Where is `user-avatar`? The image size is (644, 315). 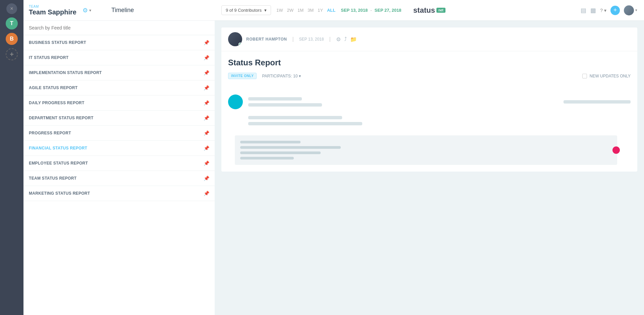 user-avatar is located at coordinates (629, 10).